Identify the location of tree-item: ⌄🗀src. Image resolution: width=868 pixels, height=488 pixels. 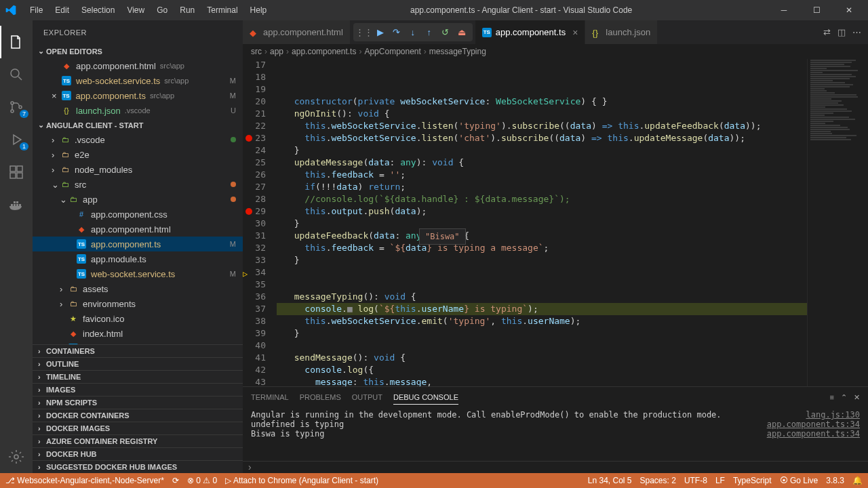
(138, 184).